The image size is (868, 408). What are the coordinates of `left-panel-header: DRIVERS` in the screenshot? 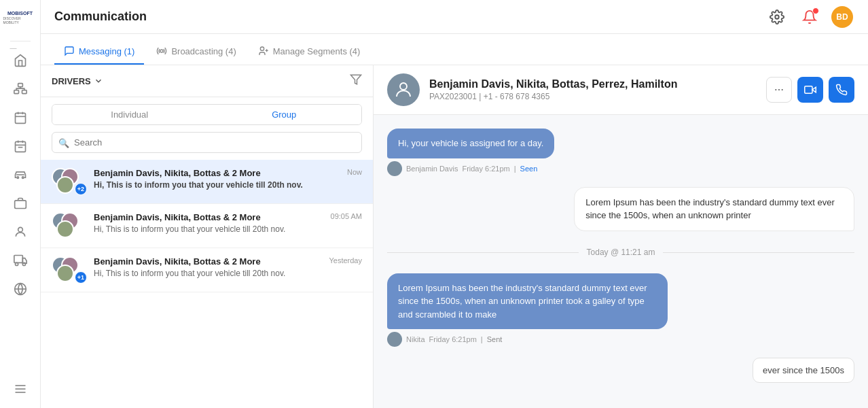 It's located at (206, 82).